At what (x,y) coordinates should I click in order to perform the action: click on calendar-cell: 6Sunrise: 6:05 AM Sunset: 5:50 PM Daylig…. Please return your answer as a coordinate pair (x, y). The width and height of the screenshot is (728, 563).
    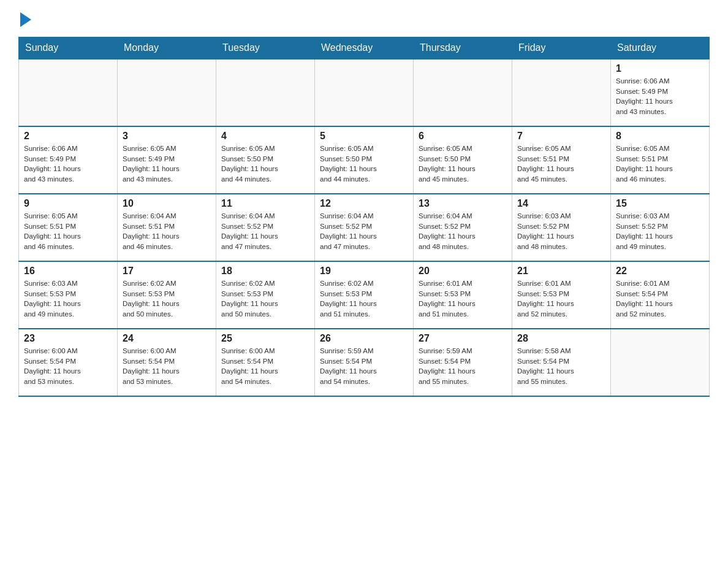
    Looking at the image, I should click on (463, 160).